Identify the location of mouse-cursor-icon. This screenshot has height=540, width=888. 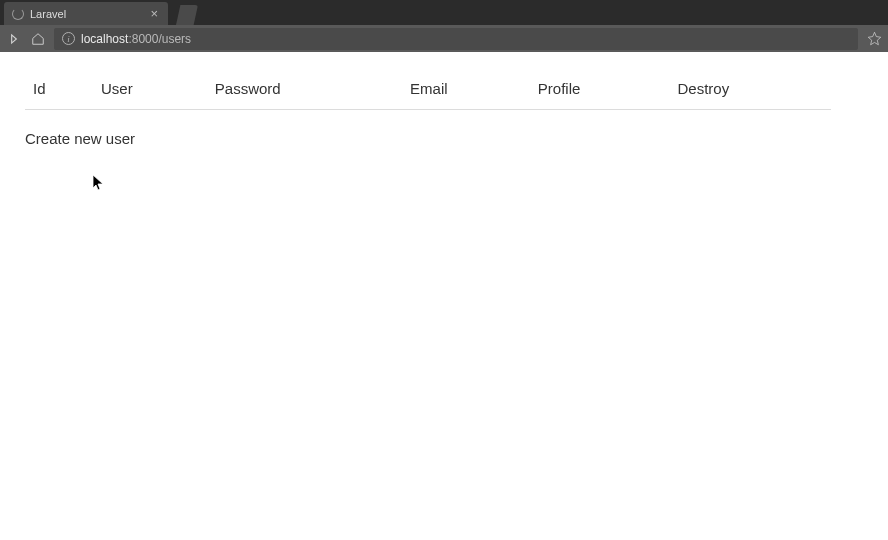
(99, 185).